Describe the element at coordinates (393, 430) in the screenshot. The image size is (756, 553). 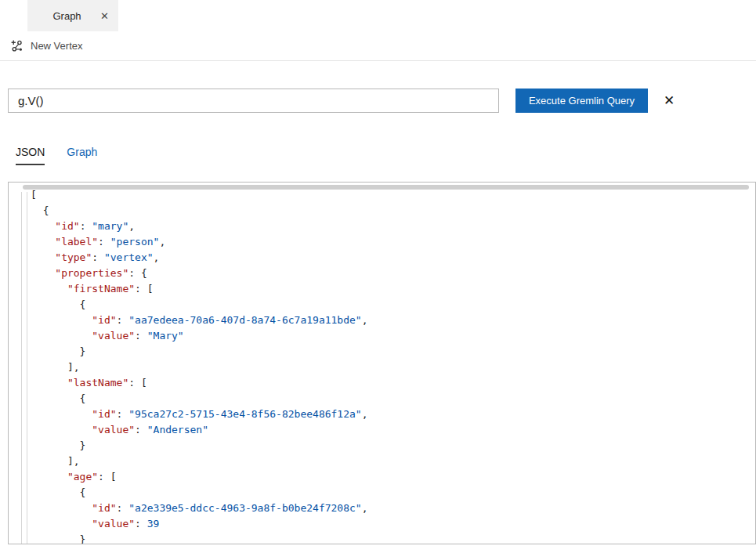
I see `code-line: "value": "Andersen"` at that location.